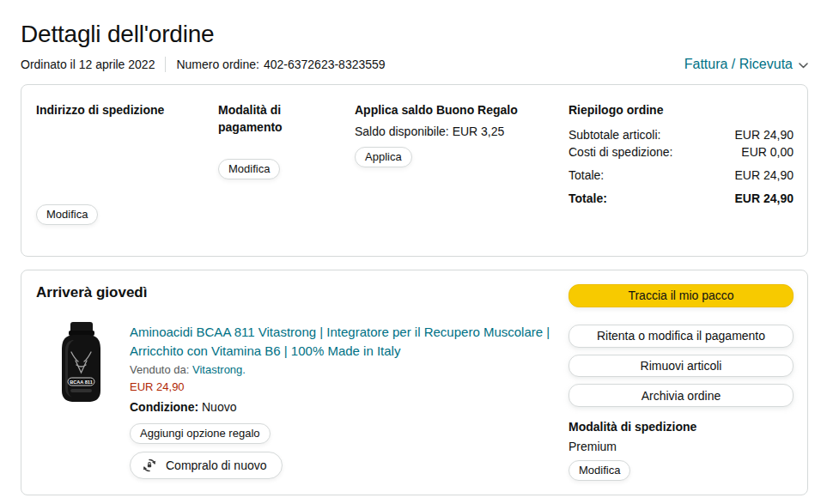  What do you see at coordinates (340, 369) in the screenshot?
I see `sold-by-line: Venduto da: Vitastrong.` at bounding box center [340, 369].